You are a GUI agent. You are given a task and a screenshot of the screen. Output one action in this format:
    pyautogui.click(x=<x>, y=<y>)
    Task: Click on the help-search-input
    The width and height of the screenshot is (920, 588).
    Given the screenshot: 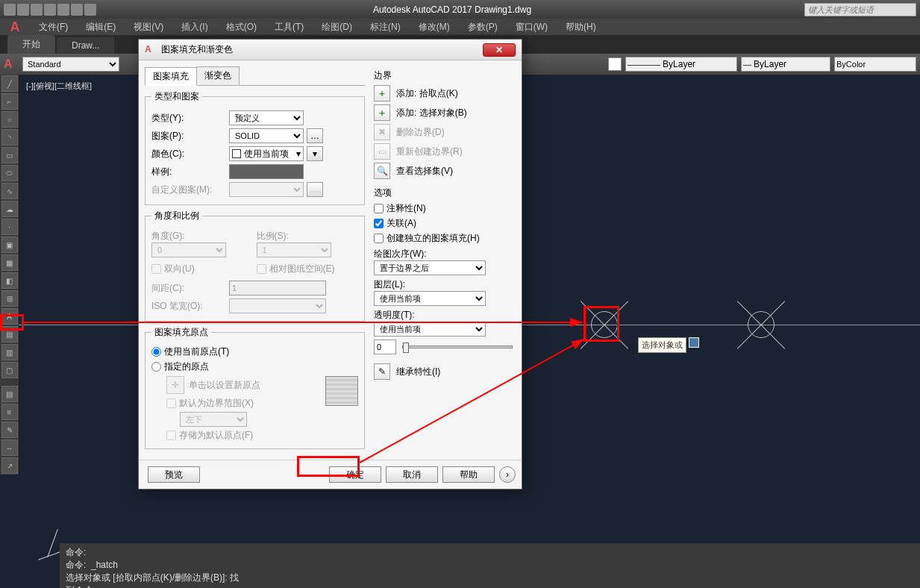 What is the action you would take?
    pyautogui.click(x=860, y=10)
    